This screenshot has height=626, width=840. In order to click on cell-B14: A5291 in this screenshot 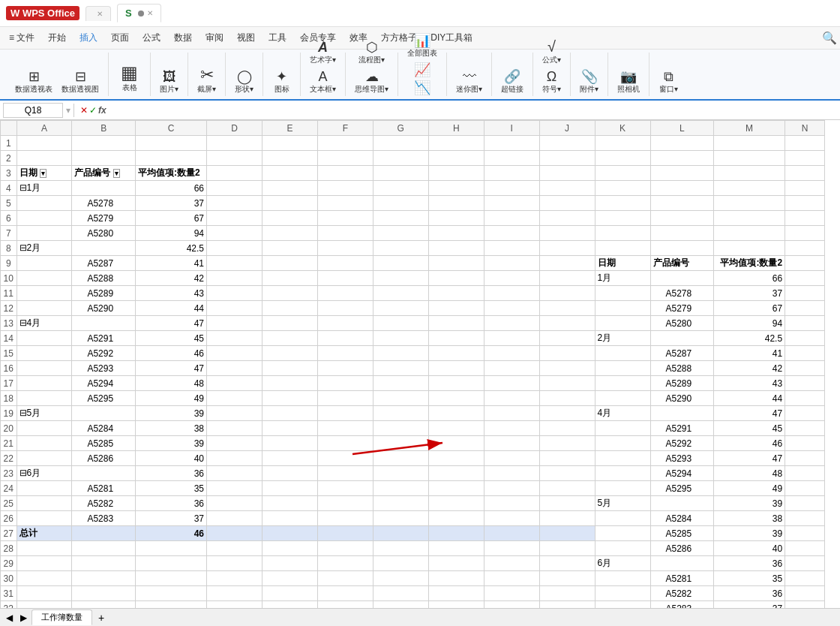, I will do `click(104, 339)`.